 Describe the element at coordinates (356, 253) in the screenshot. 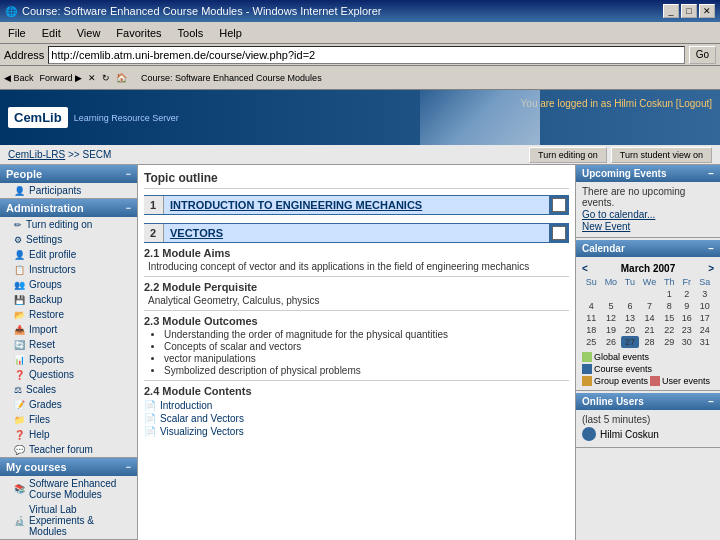

I see `module-2-1-heading: 2.1 Module Aims` at that location.